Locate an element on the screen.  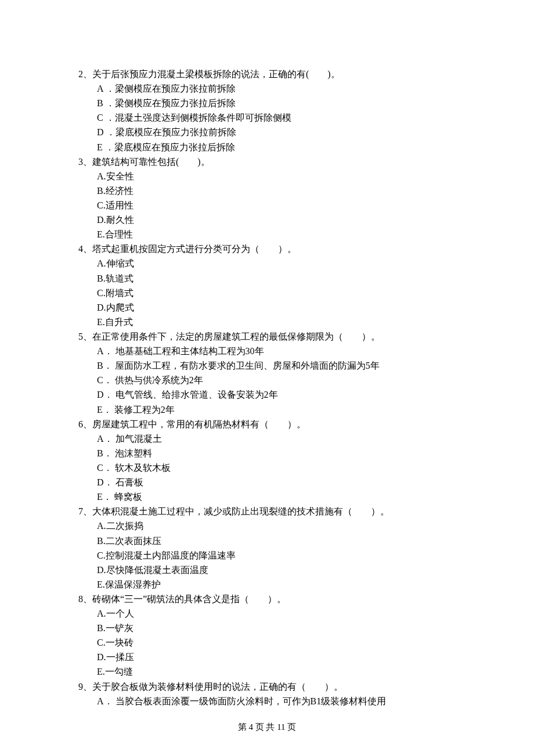
options-list: A ．梁侧模应在预应力张拉前拆除 B ．梁侧模应在预应力张拉后拆除 C ．混凝土… is located at coordinates (277, 118).